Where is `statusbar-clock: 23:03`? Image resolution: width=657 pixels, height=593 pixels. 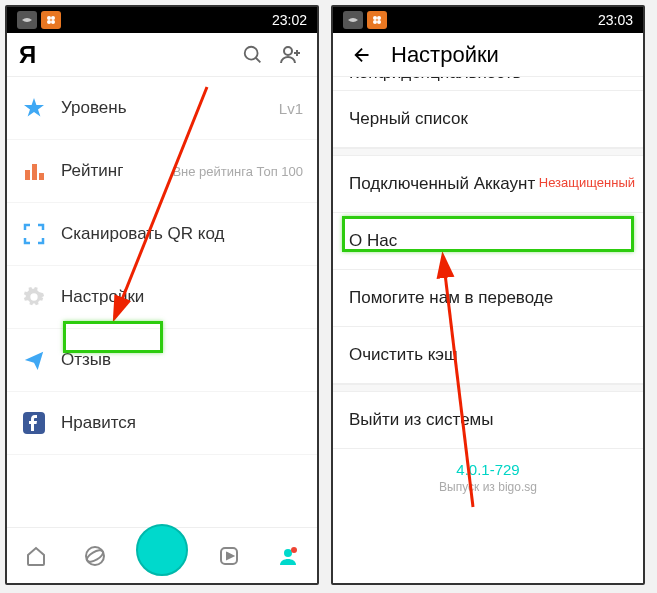 statusbar-clock: 23:03 is located at coordinates (616, 20).